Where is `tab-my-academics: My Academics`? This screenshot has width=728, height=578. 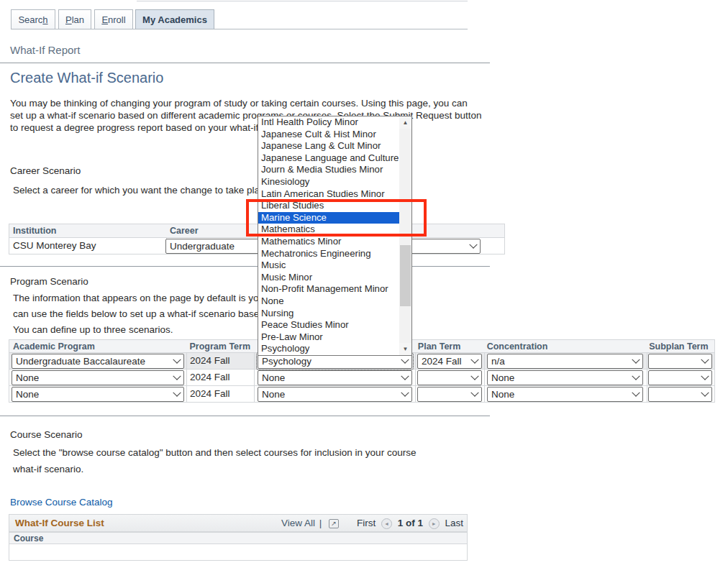
tab-my-academics: My Academics is located at coordinates (175, 19).